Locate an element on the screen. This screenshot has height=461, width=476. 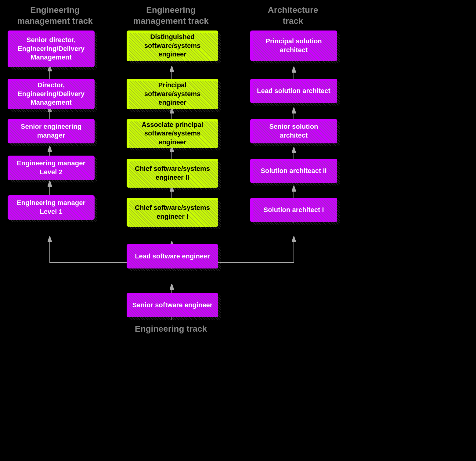
senior-director-box: Senior director, Engineering/Delivery Ma… is located at coordinates (51, 49).